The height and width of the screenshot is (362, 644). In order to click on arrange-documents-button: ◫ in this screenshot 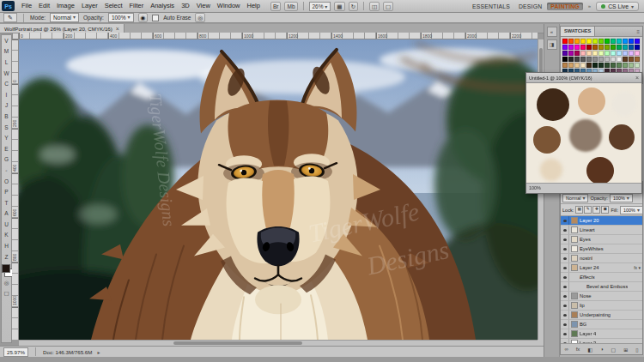, I will do `click(374, 7)`.